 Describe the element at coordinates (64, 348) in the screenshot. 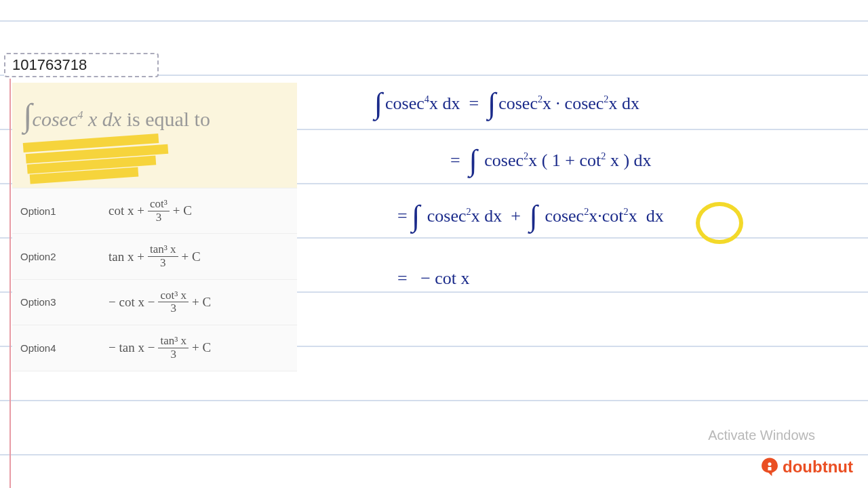

I see `option-label: Option4` at that location.